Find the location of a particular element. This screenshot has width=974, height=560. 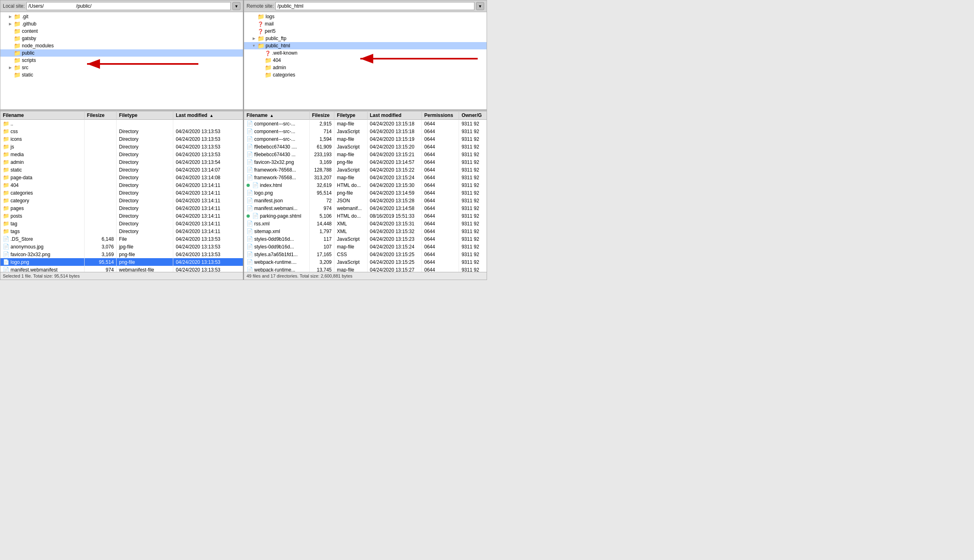

col-permissions-right: Permissions is located at coordinates (440, 116).